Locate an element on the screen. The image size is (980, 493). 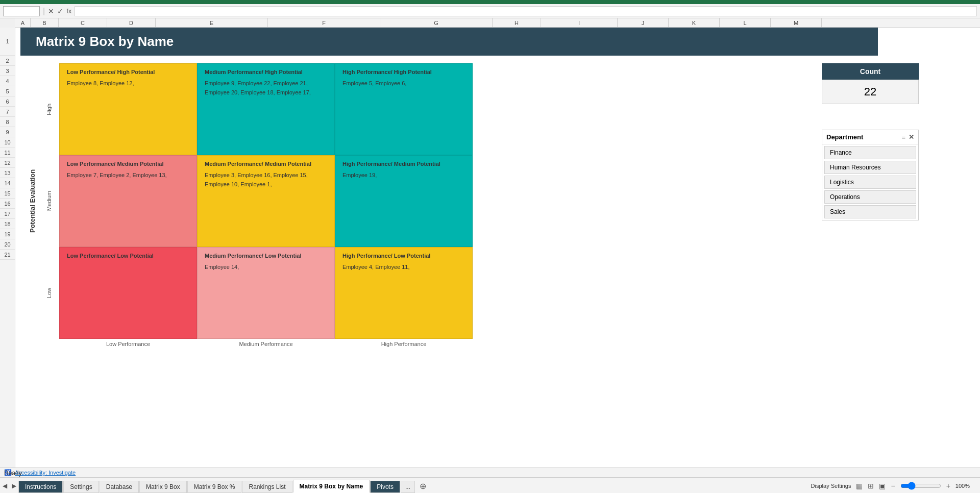
row-1: 1 is located at coordinates (7, 42).